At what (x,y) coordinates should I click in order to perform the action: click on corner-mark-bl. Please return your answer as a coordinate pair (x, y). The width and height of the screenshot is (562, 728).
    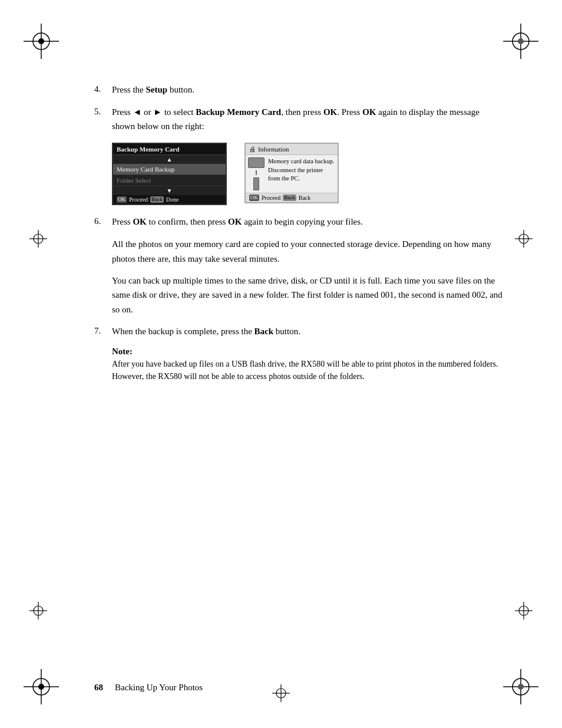
    Looking at the image, I should click on (41, 687).